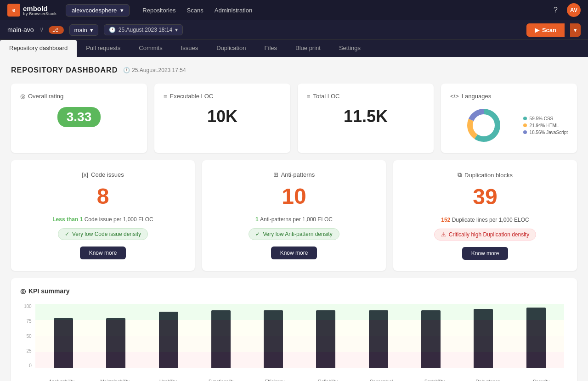 This screenshot has width=588, height=381. Describe the element at coordinates (294, 174) in the screenshot. I see `anti-patterns-title: ⊞ Anti-patterns` at that location.